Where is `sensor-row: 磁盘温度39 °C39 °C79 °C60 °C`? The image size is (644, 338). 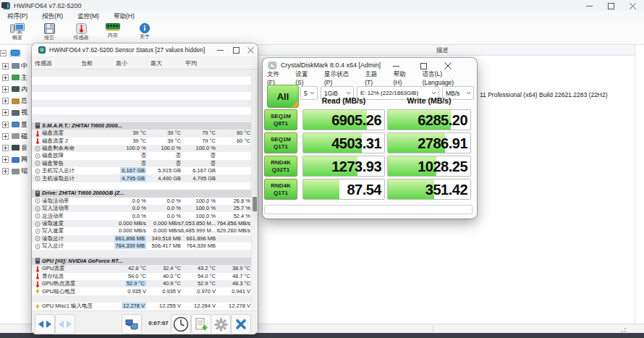
sensor-row: 磁盘温度39 °C39 °C79 °C60 °C is located at coordinates (145, 133).